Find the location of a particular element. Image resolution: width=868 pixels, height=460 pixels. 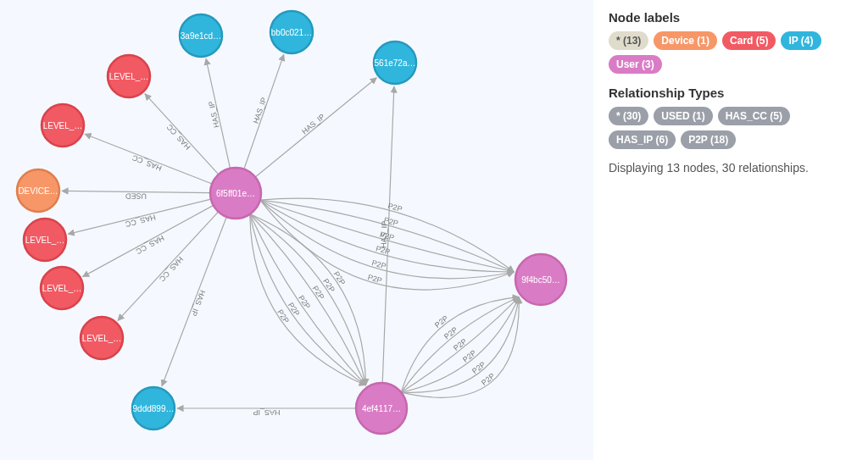

relationship-chip: USED (1) is located at coordinates (683, 116).